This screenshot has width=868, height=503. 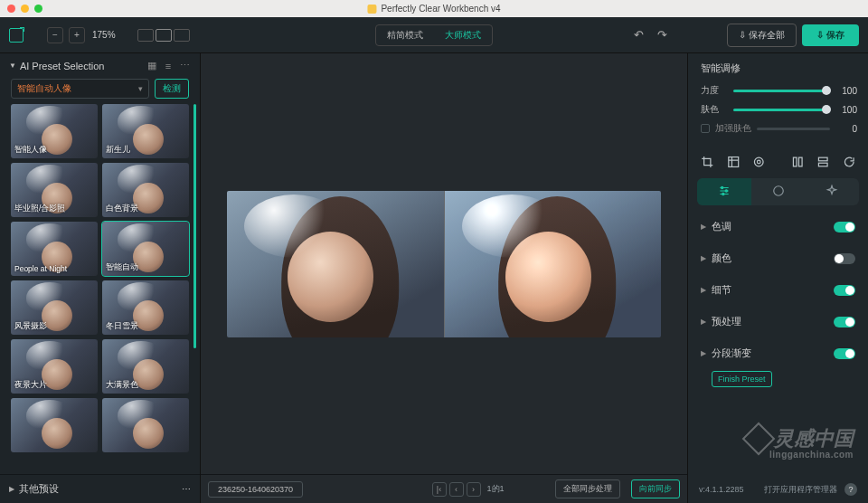 What do you see at coordinates (195, 226) in the screenshot?
I see `preset-scrollbar` at bounding box center [195, 226].